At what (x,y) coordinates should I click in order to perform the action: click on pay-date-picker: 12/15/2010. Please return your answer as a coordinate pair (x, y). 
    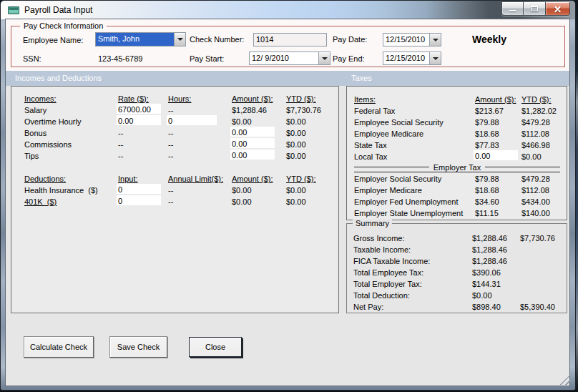
    Looking at the image, I should click on (412, 40).